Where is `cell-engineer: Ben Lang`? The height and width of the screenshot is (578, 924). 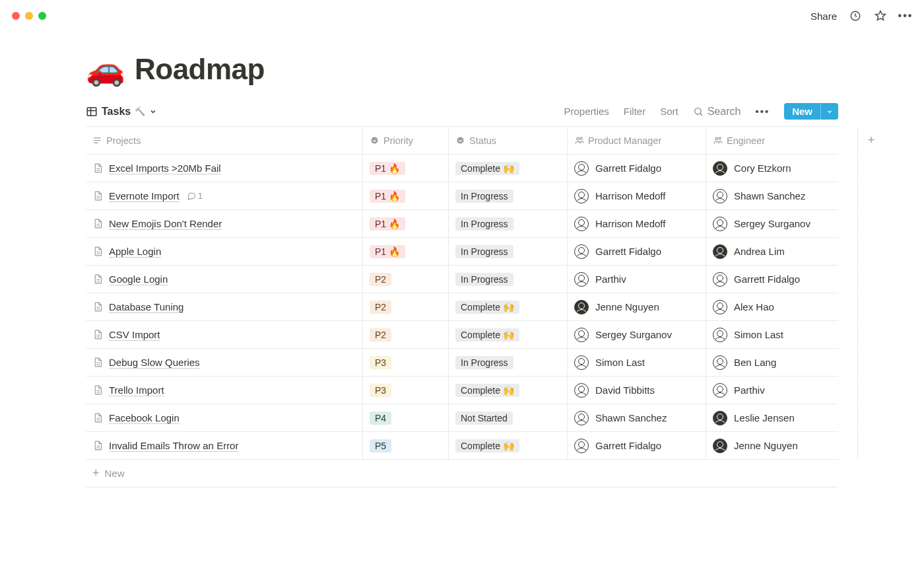 cell-engineer: Ben Lang is located at coordinates (782, 362).